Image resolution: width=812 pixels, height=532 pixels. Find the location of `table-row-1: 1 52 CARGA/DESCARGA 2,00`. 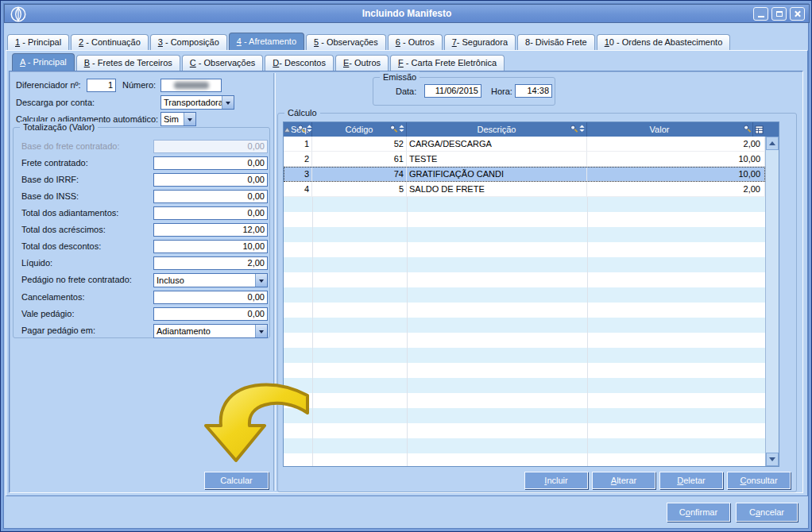

table-row-1: 1 52 CARGA/DESCARGA 2,00 is located at coordinates (524, 145).